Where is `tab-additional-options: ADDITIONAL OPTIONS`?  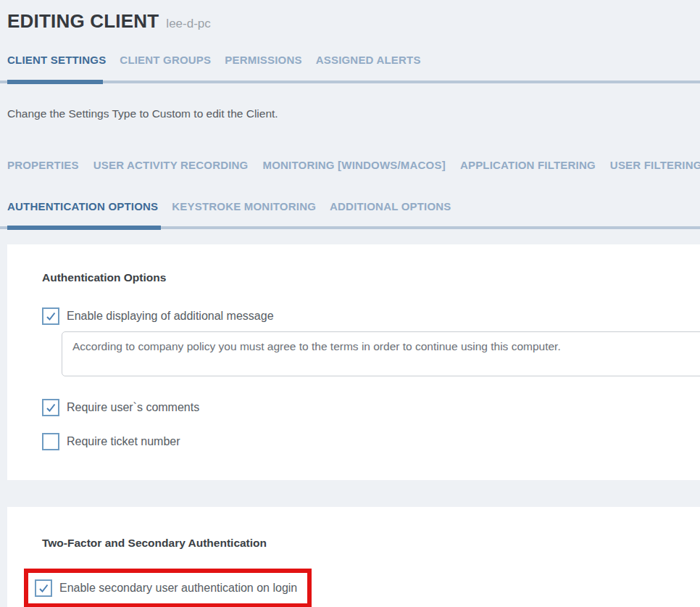
tab-additional-options: ADDITIONAL OPTIONS is located at coordinates (391, 206).